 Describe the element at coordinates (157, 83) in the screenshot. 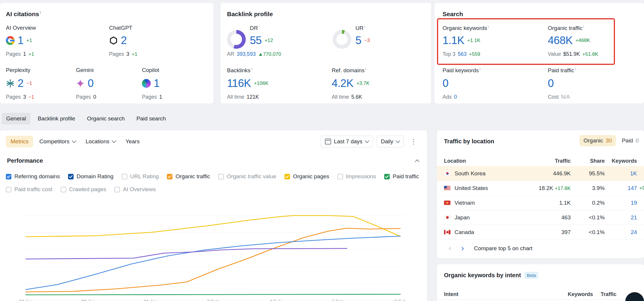

I see `copilot-value: 1` at that location.